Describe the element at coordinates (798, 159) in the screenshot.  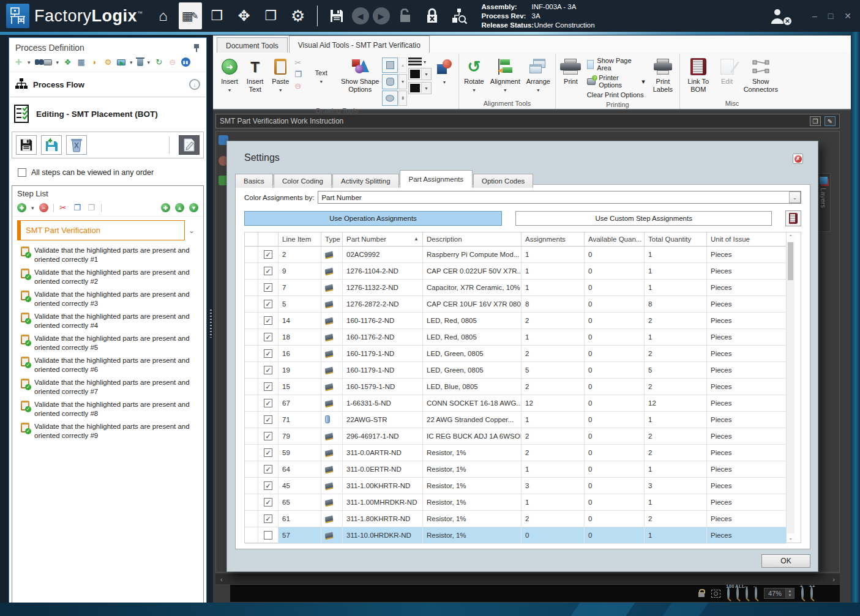
I see `dialog-close-button: ✗` at that location.